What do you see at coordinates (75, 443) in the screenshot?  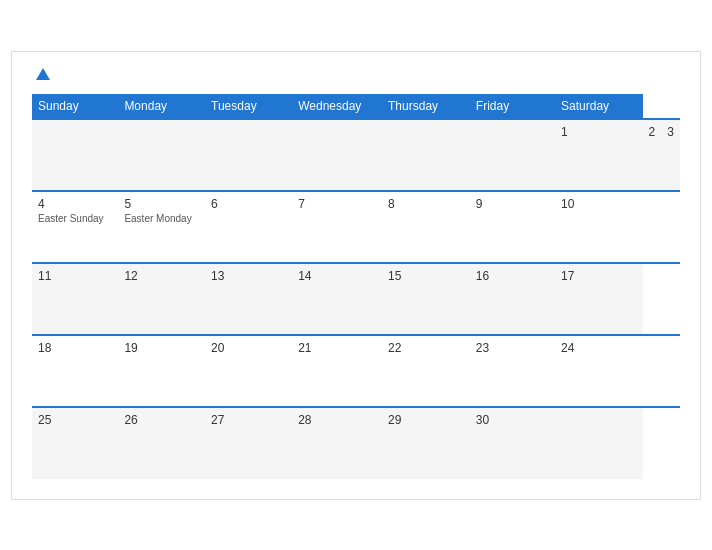 I see `day-cell: 25` at bounding box center [75, 443].